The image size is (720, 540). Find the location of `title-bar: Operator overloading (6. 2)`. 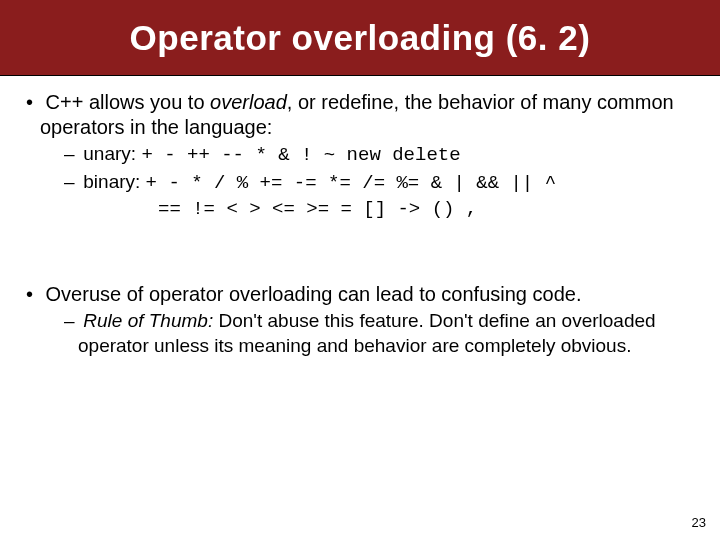

title-bar: Operator overloading (6. 2) is located at coordinates (360, 38).